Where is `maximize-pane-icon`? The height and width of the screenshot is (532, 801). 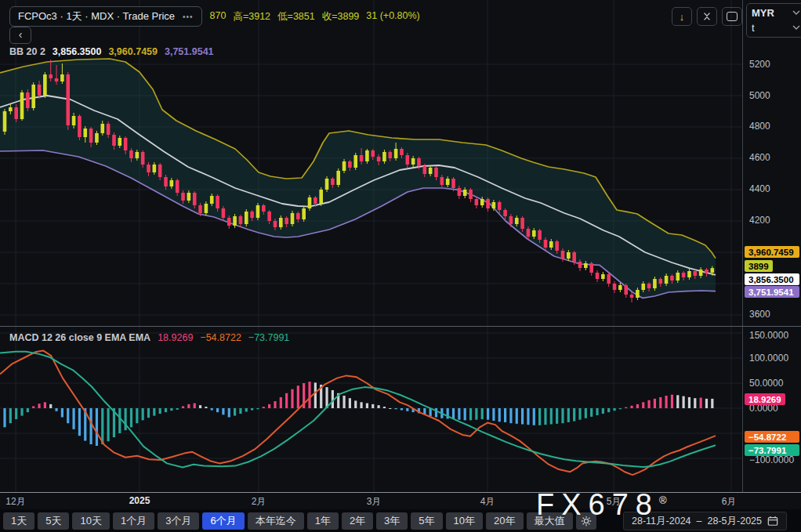 maximize-pane-icon is located at coordinates (732, 16).